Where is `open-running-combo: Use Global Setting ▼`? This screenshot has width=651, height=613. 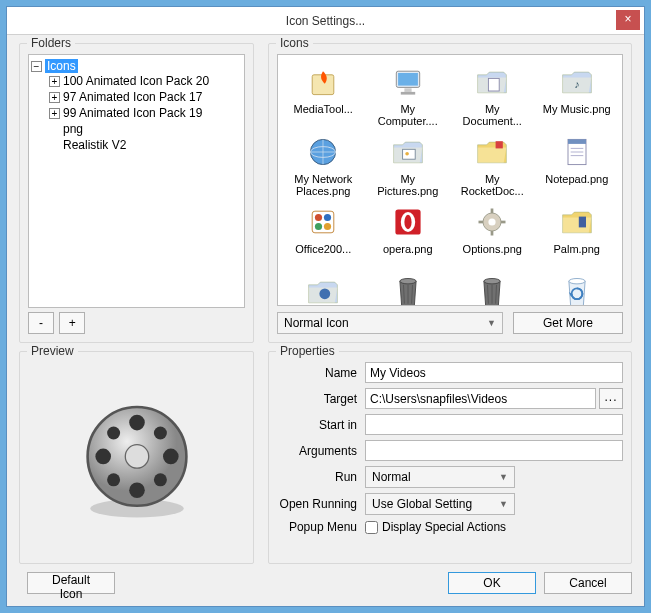
open-running-combo: Use Global Setting ▼ is located at coordinates (440, 504).